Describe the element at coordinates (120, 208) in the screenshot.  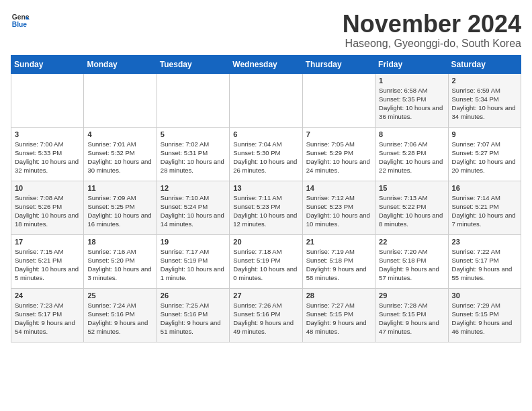
I see `calendar-cell: 11Sunrise: 7:09 AM Sunset: 5:25 PM Dayli…` at that location.